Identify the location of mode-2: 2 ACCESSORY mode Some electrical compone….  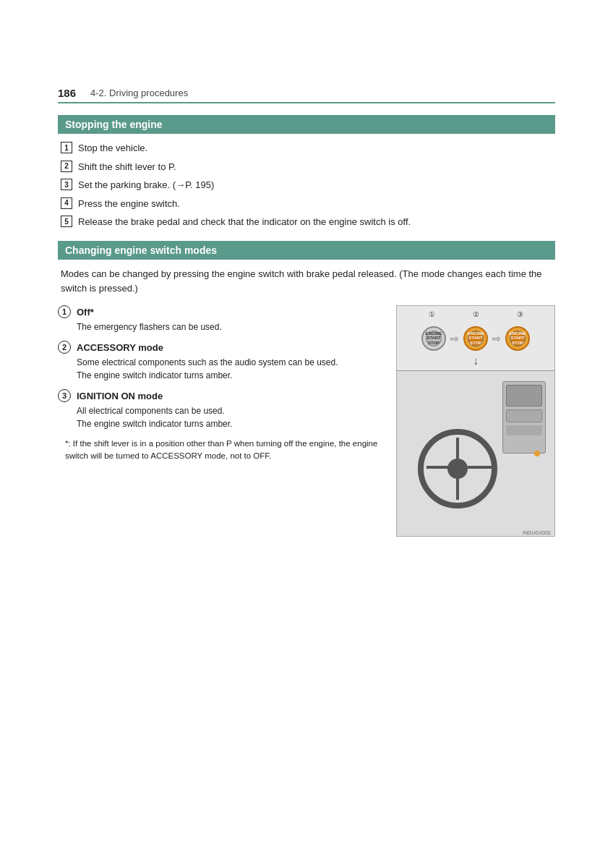
(221, 362).